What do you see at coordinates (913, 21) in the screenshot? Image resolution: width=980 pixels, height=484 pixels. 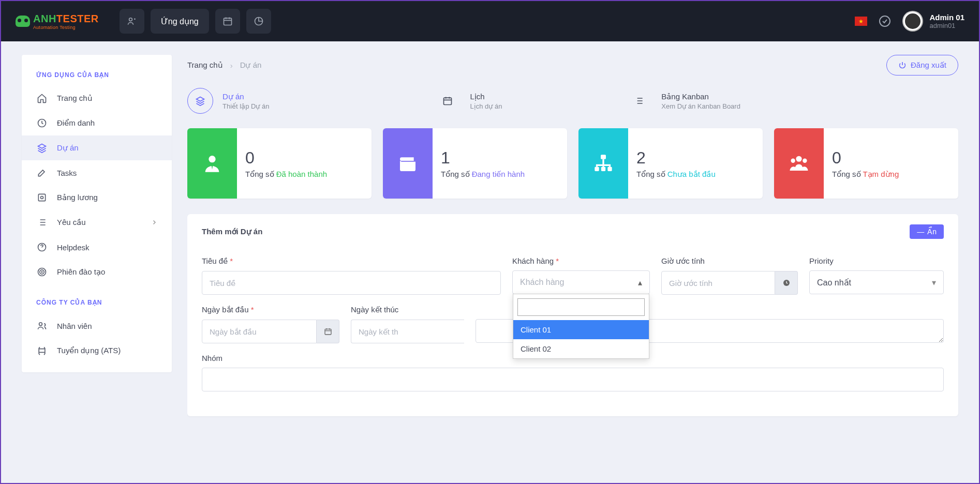 I see `avatar` at bounding box center [913, 21].